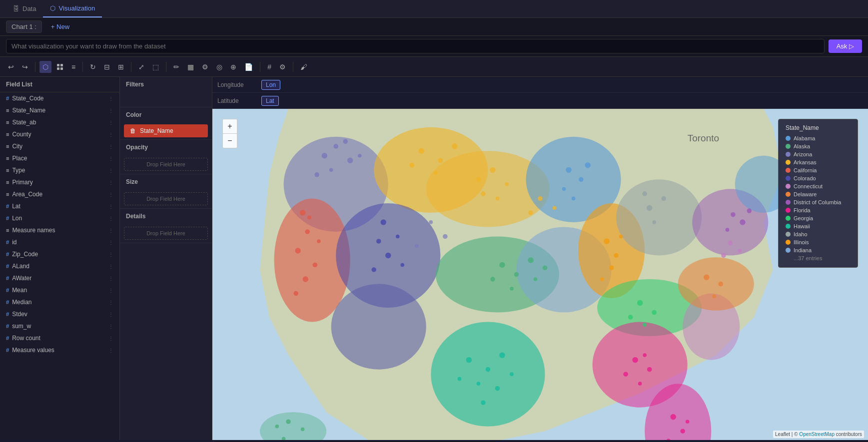 This screenshot has height=442, width=868. What do you see at coordinates (166, 233) in the screenshot?
I see `details-drop-zone: Drop Field Here` at bounding box center [166, 233].